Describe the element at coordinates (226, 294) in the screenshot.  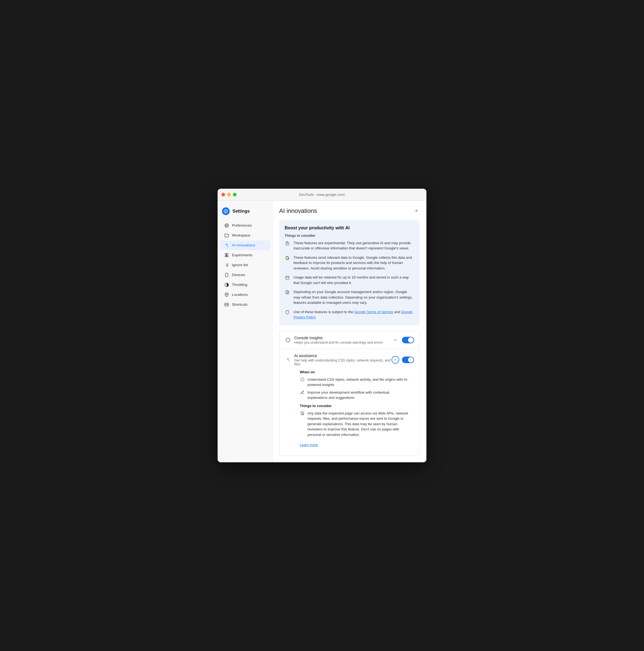
I see `locations-icon` at that location.